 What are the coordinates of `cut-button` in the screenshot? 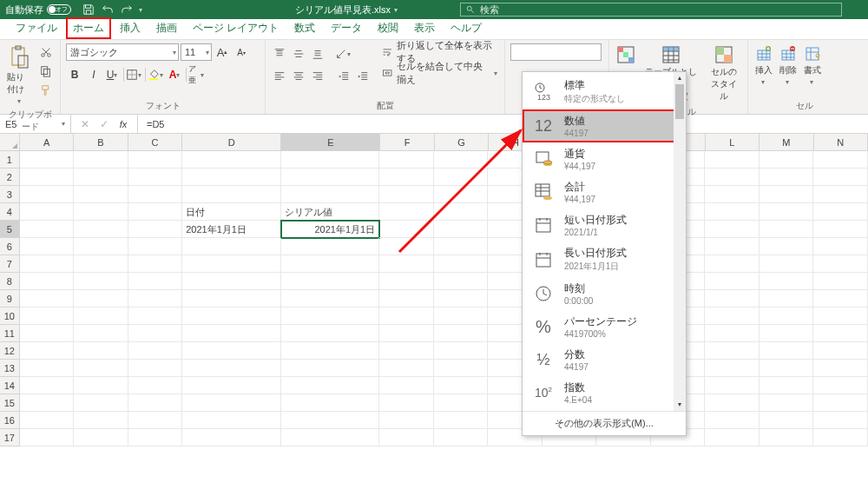 It's located at (46, 52).